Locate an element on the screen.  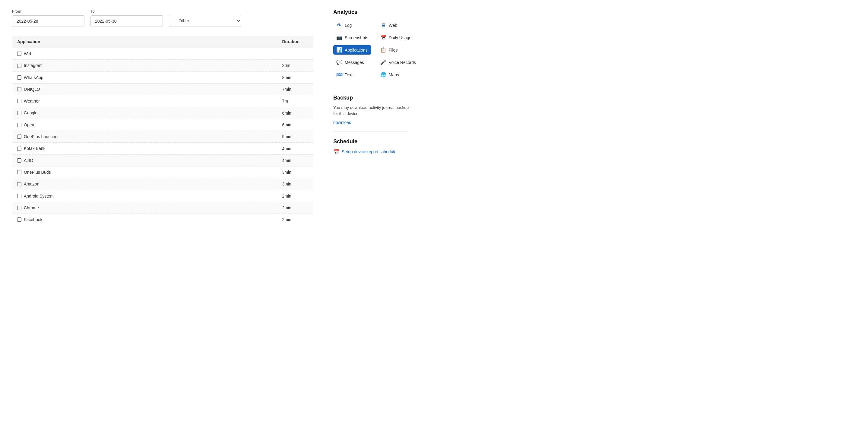
table-row: Facebook 2min is located at coordinates (163, 220).